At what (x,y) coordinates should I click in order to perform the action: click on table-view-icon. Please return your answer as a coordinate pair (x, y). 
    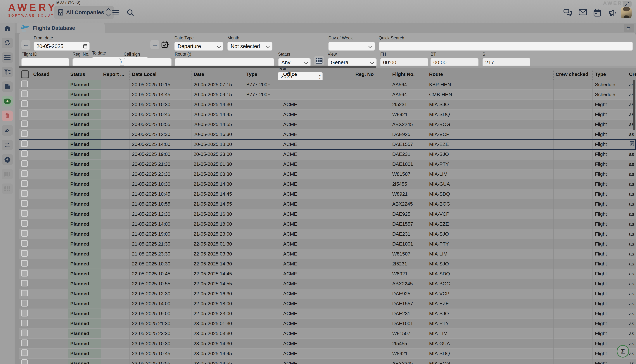
    Looking at the image, I should click on (319, 61).